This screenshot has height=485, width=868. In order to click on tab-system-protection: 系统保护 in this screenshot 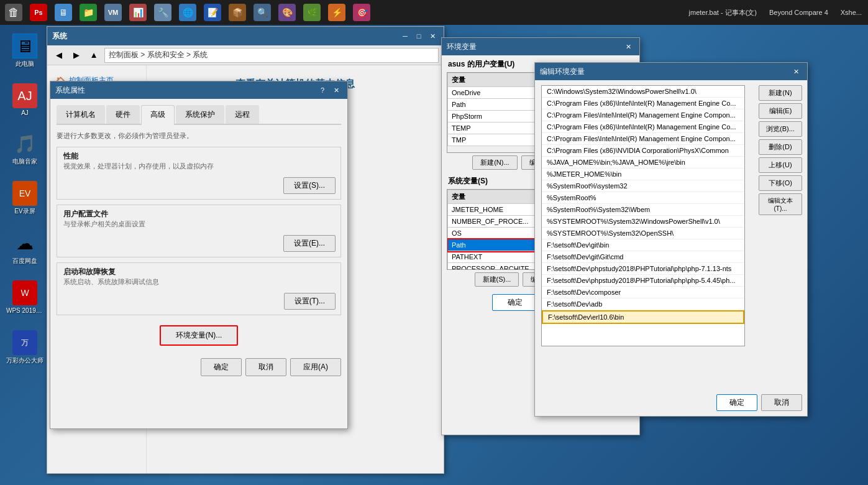, I will do `click(200, 114)`.